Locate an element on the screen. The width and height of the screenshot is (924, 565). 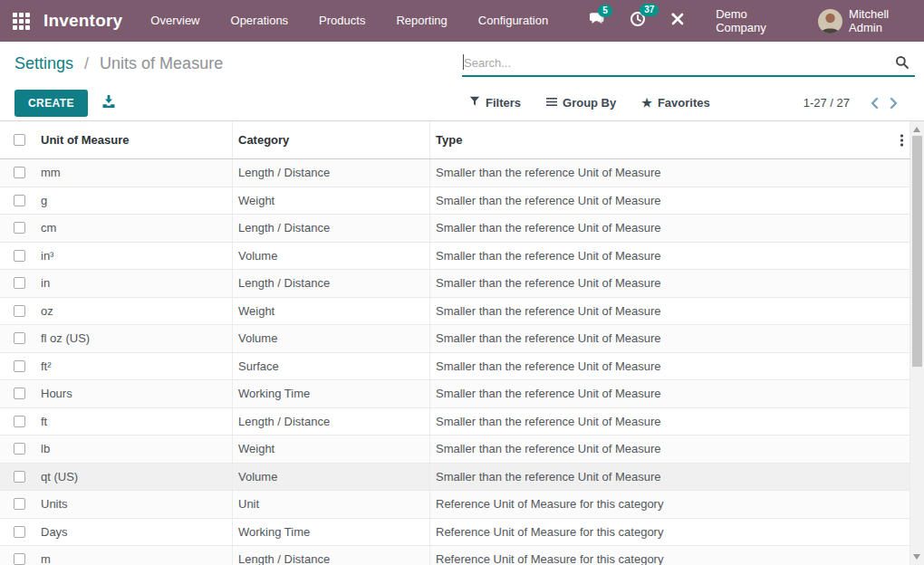
table-row: DaysWorking TimeReference Unit of Measur… is located at coordinates (455, 532).